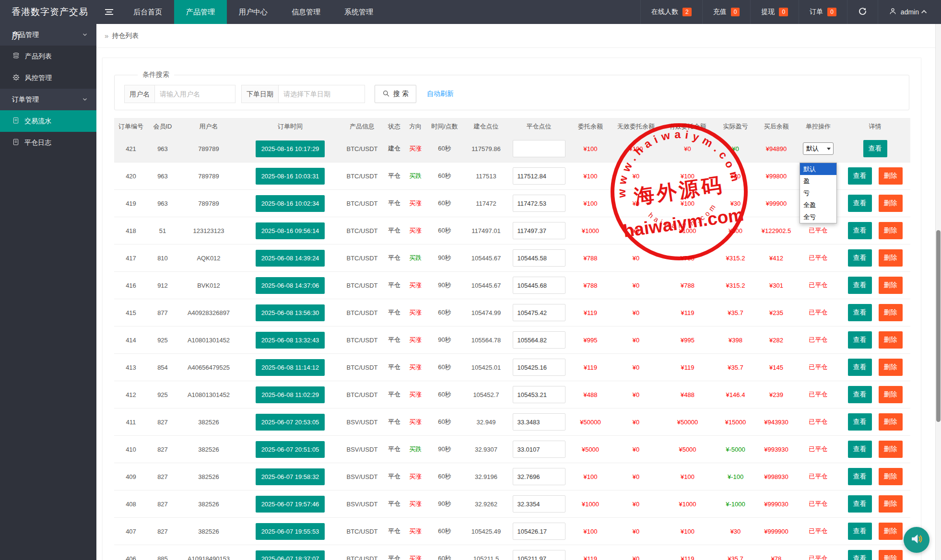 This screenshot has height=560, width=941. I want to click on hamburger-menu-icon, so click(109, 12).